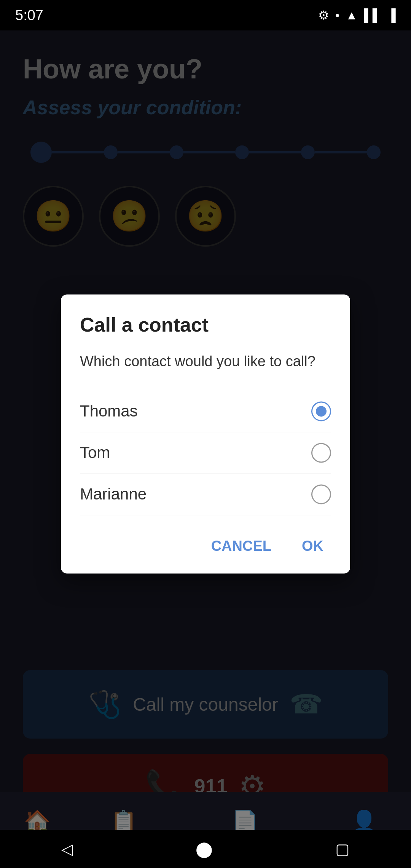 The width and height of the screenshot is (411, 868). I want to click on status-time: 5:07, so click(29, 15).